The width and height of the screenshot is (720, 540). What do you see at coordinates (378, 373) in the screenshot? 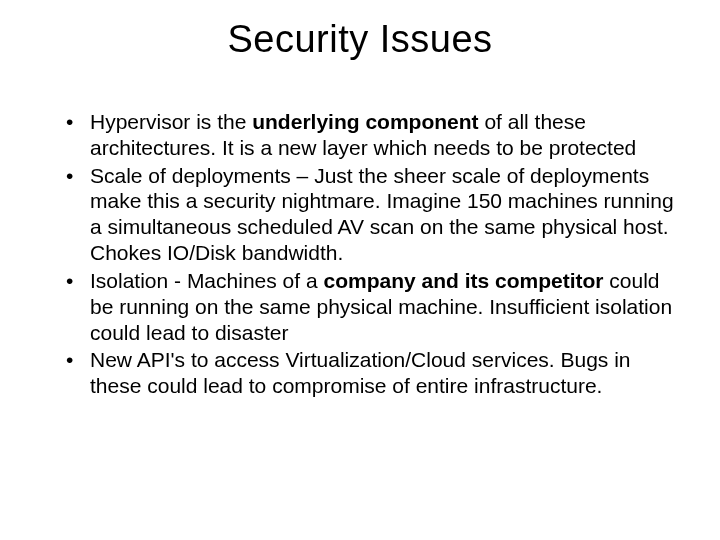
I see `list-item: New API's to access Virtualization/Cloud…` at bounding box center [378, 373].